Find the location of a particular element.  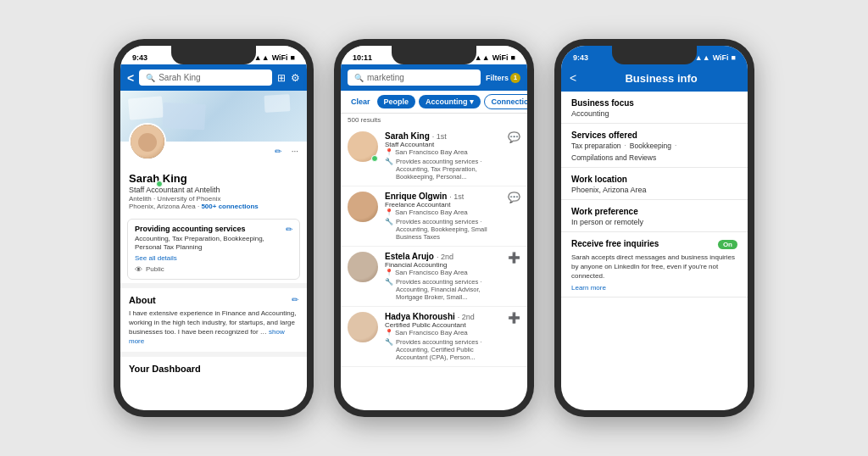

result-name-1: Enrique Olgwin is located at coordinates (415, 197).